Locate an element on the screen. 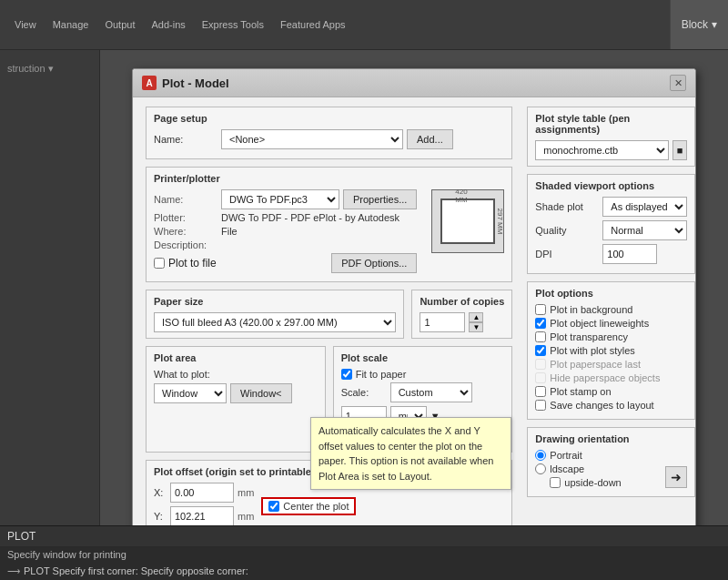 The height and width of the screenshot is (580, 728). tab-express: Express Tools is located at coordinates (233, 25).